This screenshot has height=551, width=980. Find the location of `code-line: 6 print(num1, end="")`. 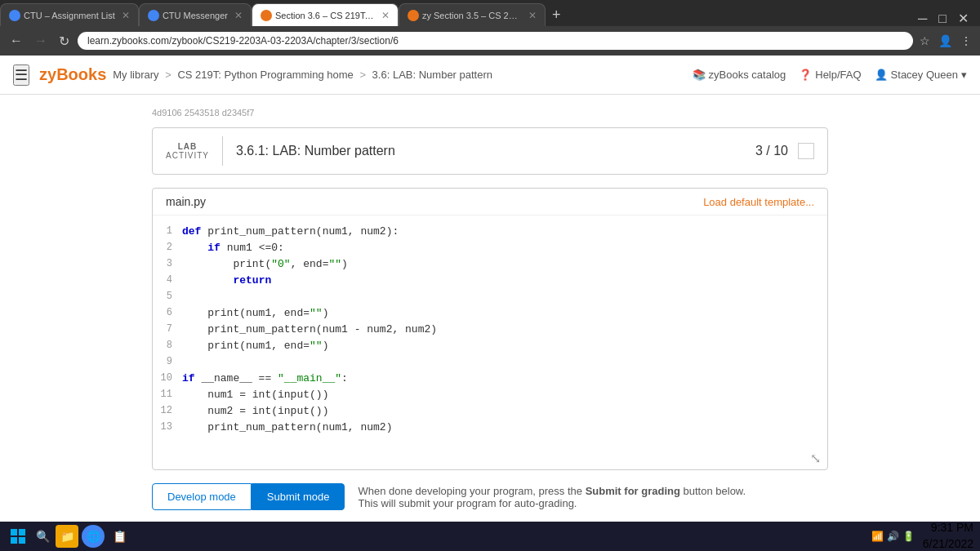

code-line: 6 print(num1, end="") is located at coordinates (490, 315).